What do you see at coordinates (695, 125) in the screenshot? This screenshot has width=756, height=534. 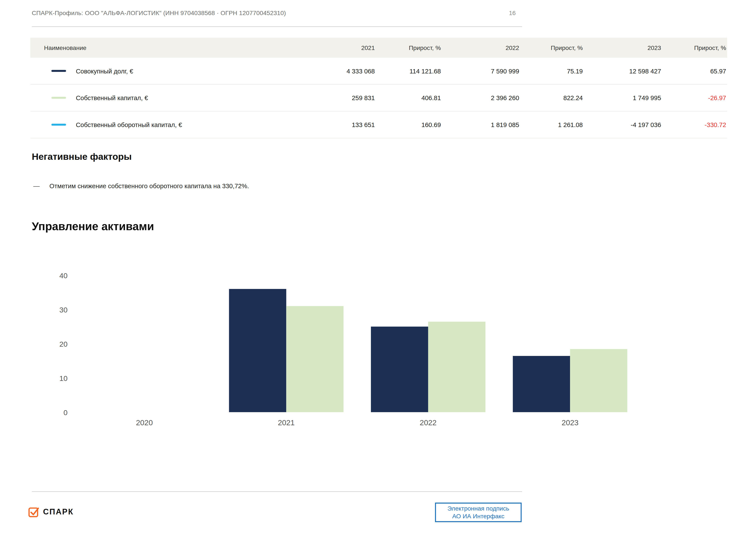 I see `cell-value: -330.72` at bounding box center [695, 125].